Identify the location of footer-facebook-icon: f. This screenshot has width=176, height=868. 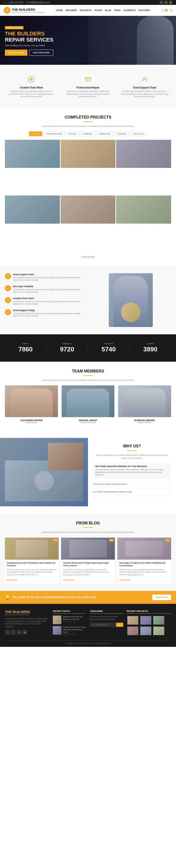
(7, 632).